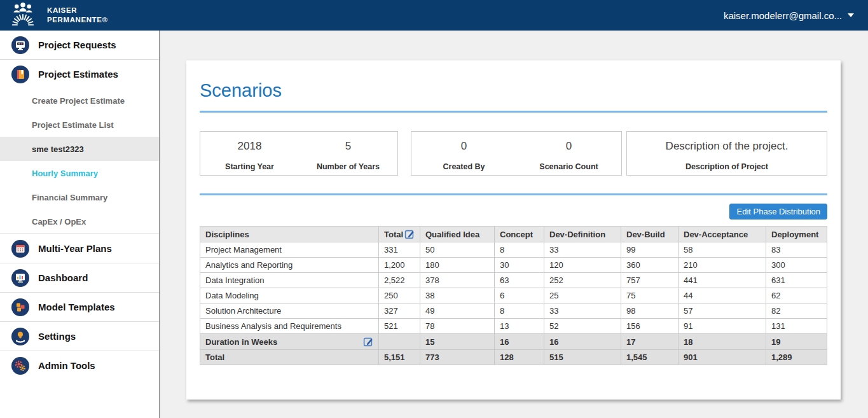 The width and height of the screenshot is (868, 418). Describe the element at coordinates (582, 296) in the screenshot. I see `value-cell: 25` at that location.